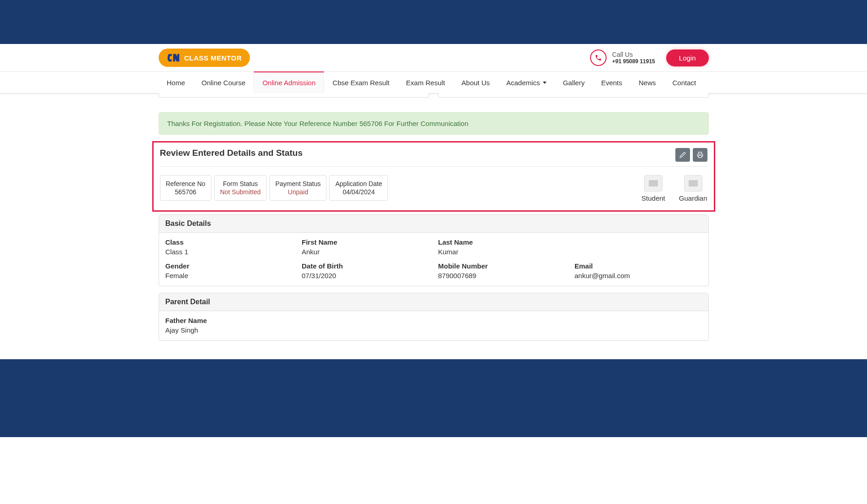  What do you see at coordinates (700, 155) in the screenshot?
I see `print-button` at bounding box center [700, 155].